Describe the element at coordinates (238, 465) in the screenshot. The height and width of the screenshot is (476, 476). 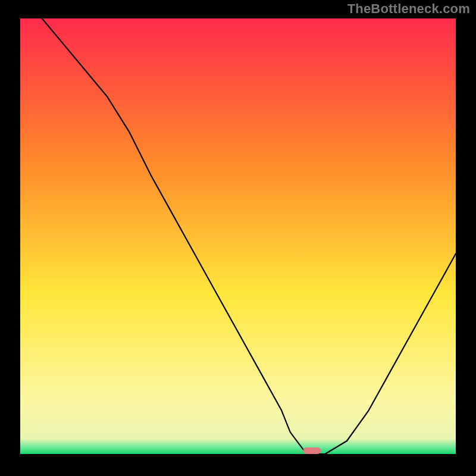
I see `frame-border-bottom` at that location.